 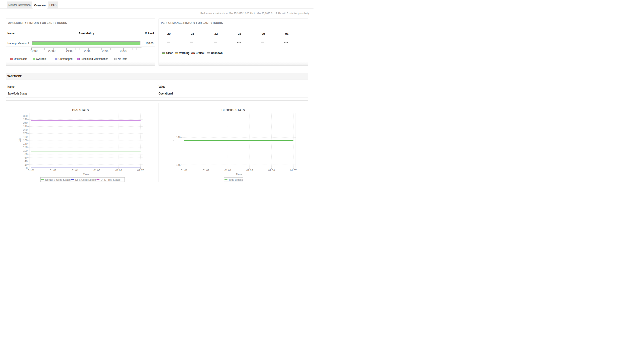 I want to click on svg-text: 120, so click(x=25, y=147).